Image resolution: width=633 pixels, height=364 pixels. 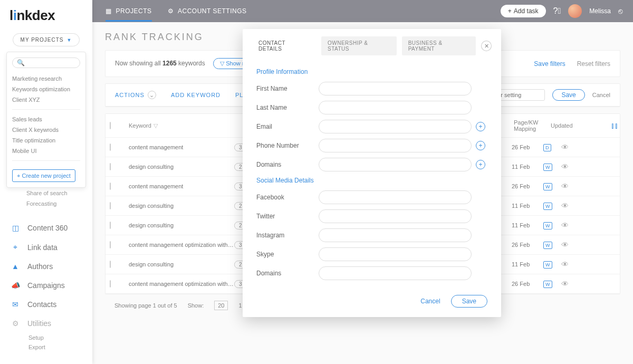 I want to click on modal-cancel-link: Cancel, so click(x=430, y=301).